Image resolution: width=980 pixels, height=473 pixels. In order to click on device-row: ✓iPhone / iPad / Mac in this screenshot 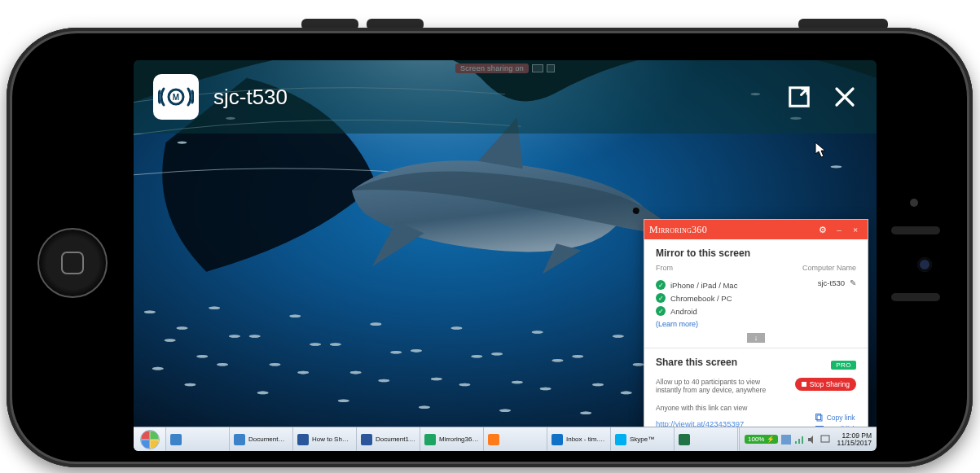, I will do `click(697, 285)`.